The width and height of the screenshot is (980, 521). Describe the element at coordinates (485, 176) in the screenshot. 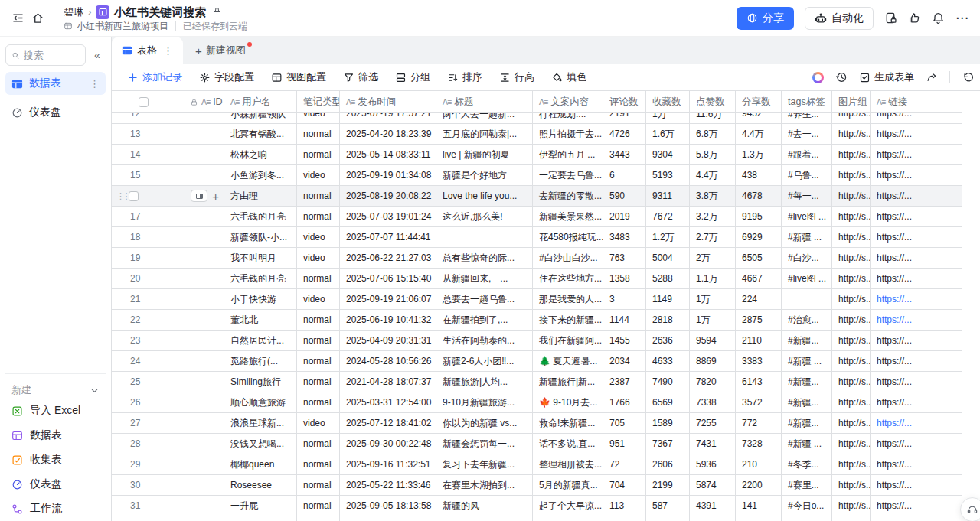

I see `cell-title: 新疆是个好地方` at that location.